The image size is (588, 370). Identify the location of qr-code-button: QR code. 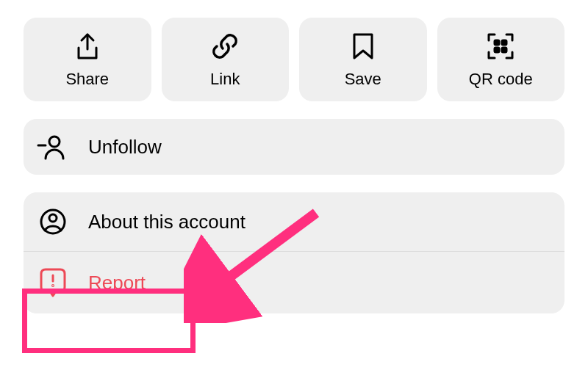
(501, 59).